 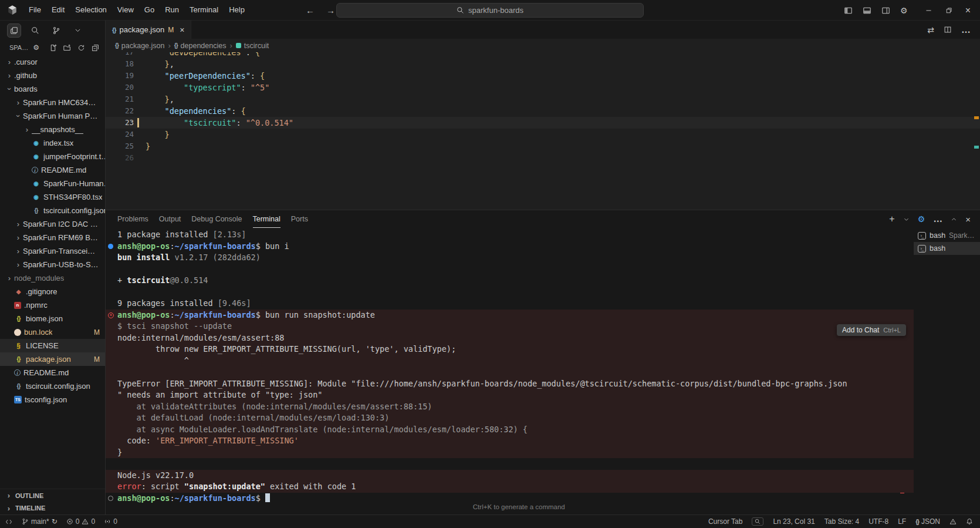 What do you see at coordinates (9, 522) in the screenshot?
I see `remote-indicator` at bounding box center [9, 522].